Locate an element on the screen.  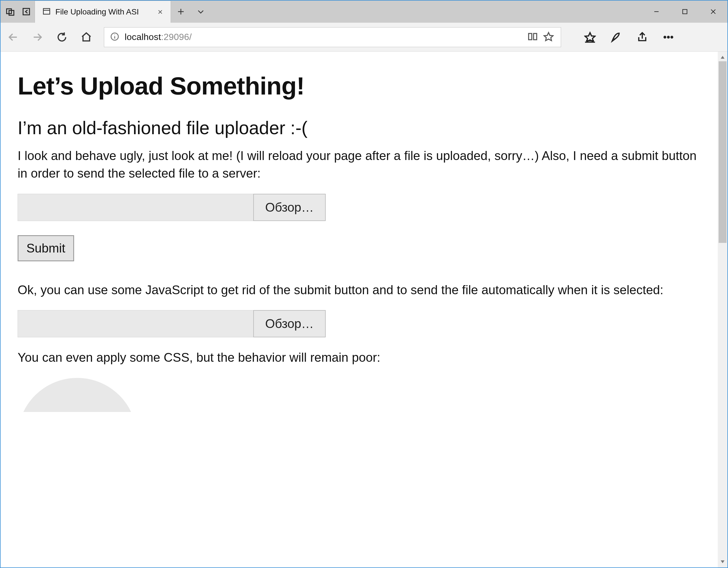
close-window-button is located at coordinates (713, 12).